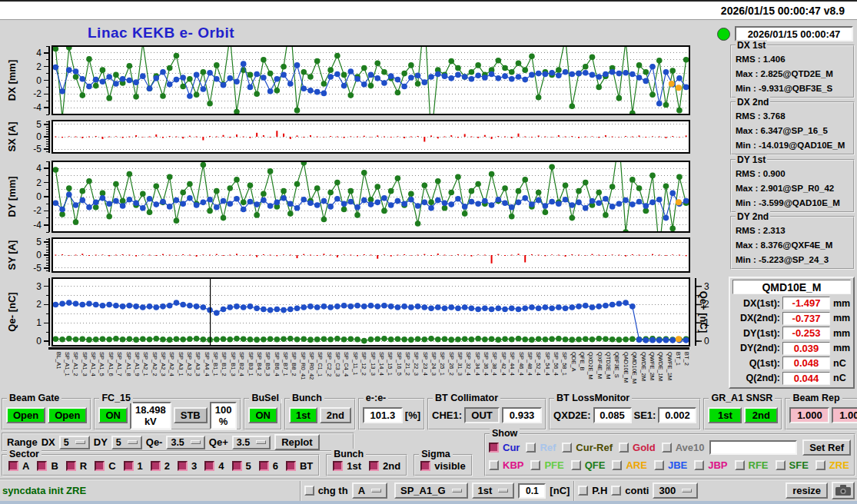 Image resolution: width=857 pixels, height=504 pixels. Describe the element at coordinates (384, 466) in the screenshot. I see `checkbox-2nd: 2nd` at that location.